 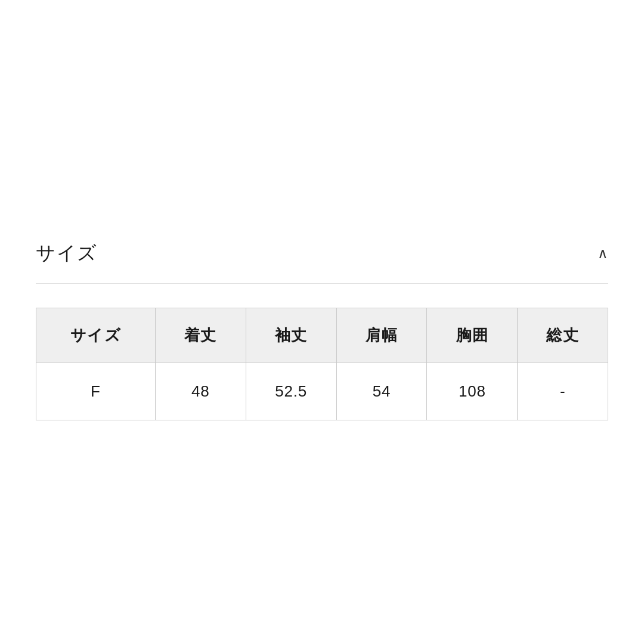 What do you see at coordinates (603, 253) in the screenshot?
I see `chevron-up-icon: ∧` at bounding box center [603, 253].